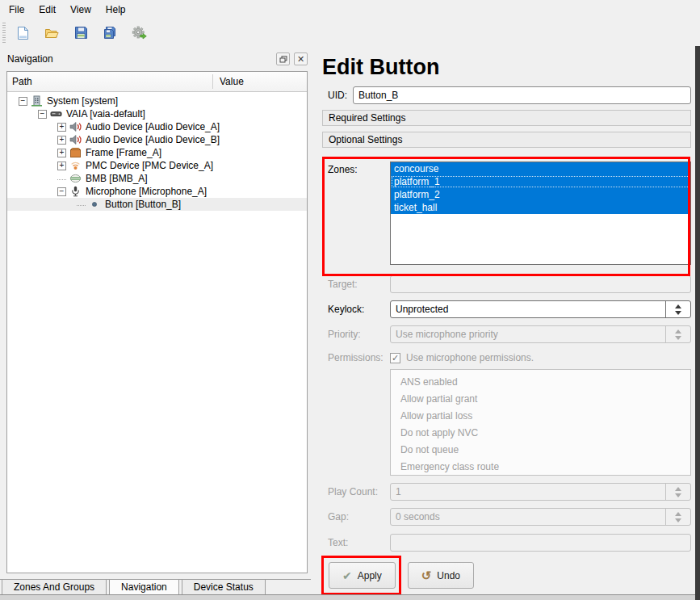 Image resolution: width=700 pixels, height=600 pixels. What do you see at coordinates (522, 95) in the screenshot?
I see `uid-input` at bounding box center [522, 95].